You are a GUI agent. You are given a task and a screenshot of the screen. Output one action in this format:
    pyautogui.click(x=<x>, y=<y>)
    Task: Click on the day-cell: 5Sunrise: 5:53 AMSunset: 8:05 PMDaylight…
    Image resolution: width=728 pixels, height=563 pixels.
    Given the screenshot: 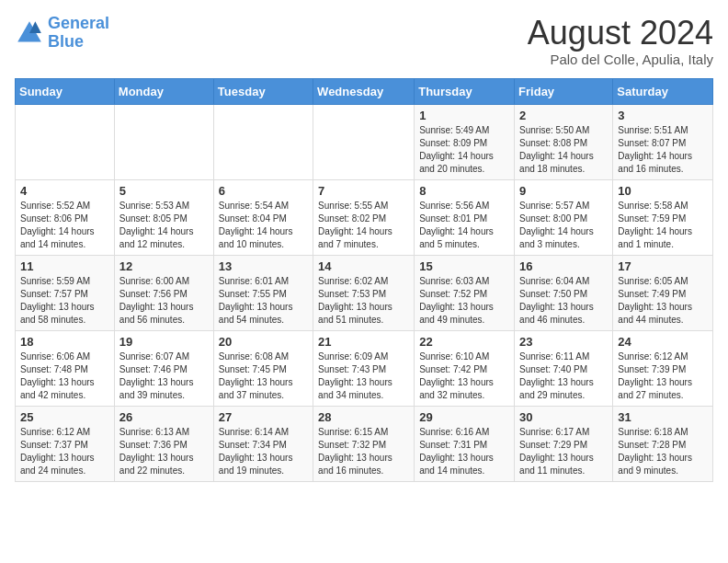 What is the action you would take?
    pyautogui.click(x=164, y=217)
    